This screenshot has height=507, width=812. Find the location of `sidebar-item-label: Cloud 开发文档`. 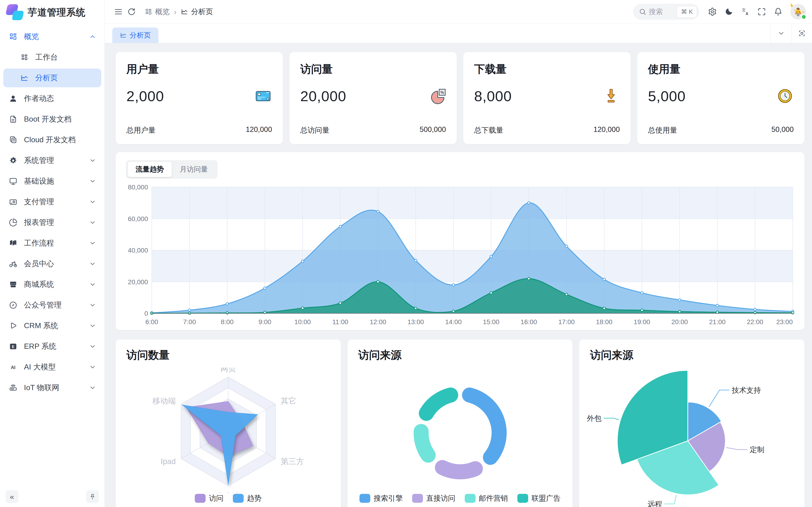

sidebar-item-label: Cloud 开发文档 is located at coordinates (60, 140).